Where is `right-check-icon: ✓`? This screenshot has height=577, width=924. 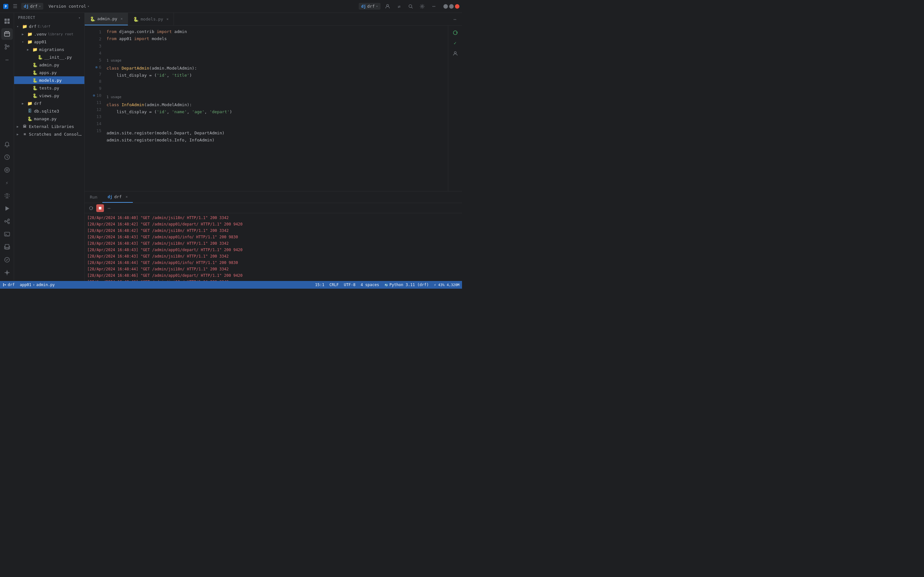
right-check-icon: ✓ is located at coordinates (455, 43).